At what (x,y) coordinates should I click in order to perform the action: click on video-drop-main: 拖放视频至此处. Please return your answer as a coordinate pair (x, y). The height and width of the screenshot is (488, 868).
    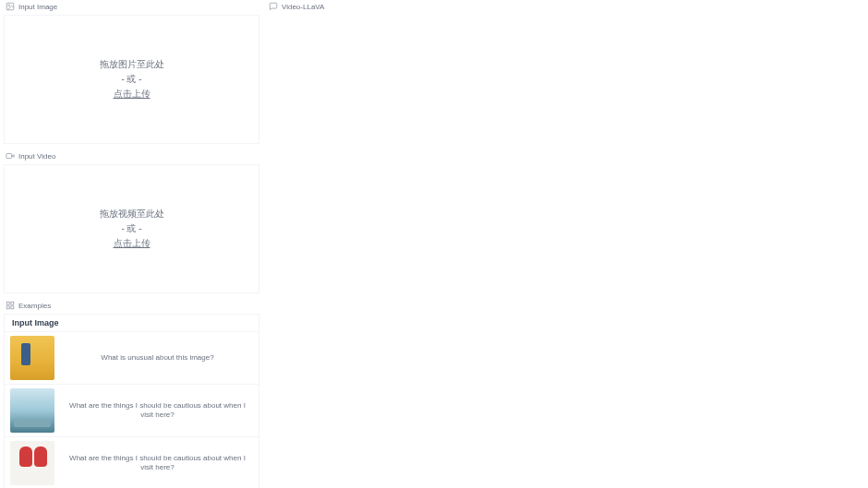
    Looking at the image, I should click on (132, 214).